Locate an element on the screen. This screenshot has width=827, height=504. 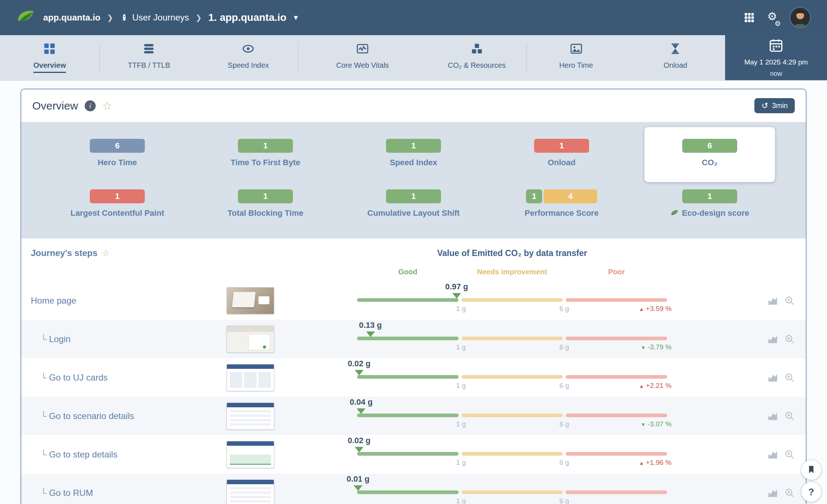
help-button: ? is located at coordinates (811, 492).